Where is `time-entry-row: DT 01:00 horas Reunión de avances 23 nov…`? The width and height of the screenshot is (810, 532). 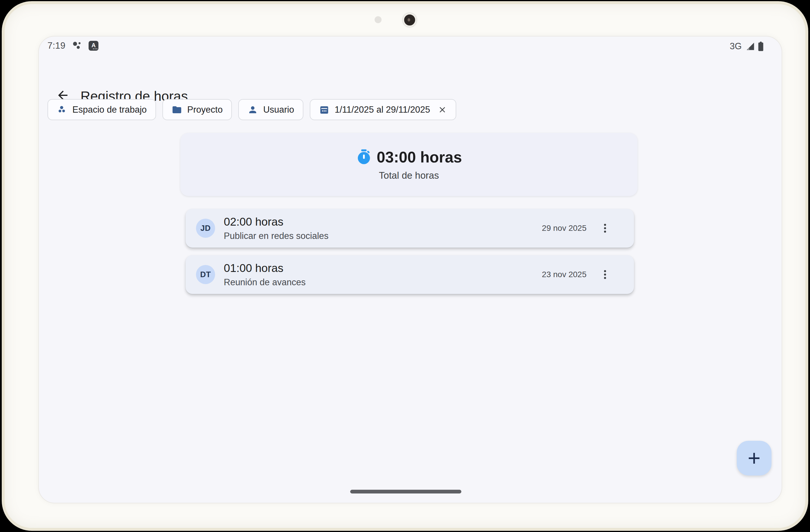
time-entry-row: DT 01:00 horas Reunión de avances 23 nov… is located at coordinates (410, 275).